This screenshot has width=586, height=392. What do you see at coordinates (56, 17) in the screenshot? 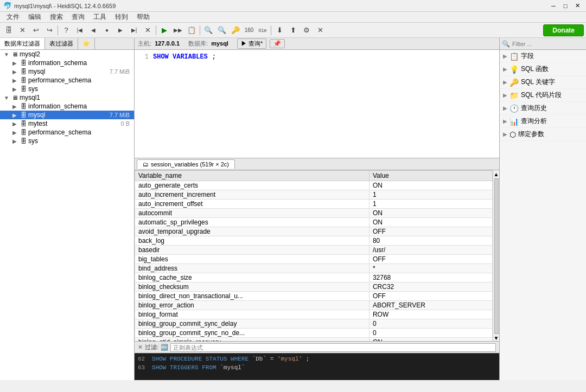
I see `menu-item-搜索: 搜索` at bounding box center [56, 17].